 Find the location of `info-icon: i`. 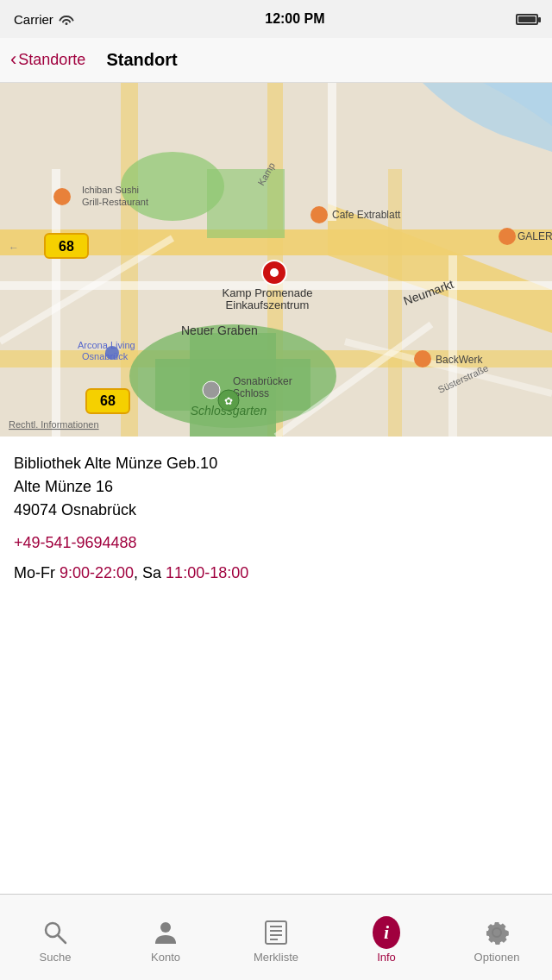

info-icon: i is located at coordinates (386, 933).